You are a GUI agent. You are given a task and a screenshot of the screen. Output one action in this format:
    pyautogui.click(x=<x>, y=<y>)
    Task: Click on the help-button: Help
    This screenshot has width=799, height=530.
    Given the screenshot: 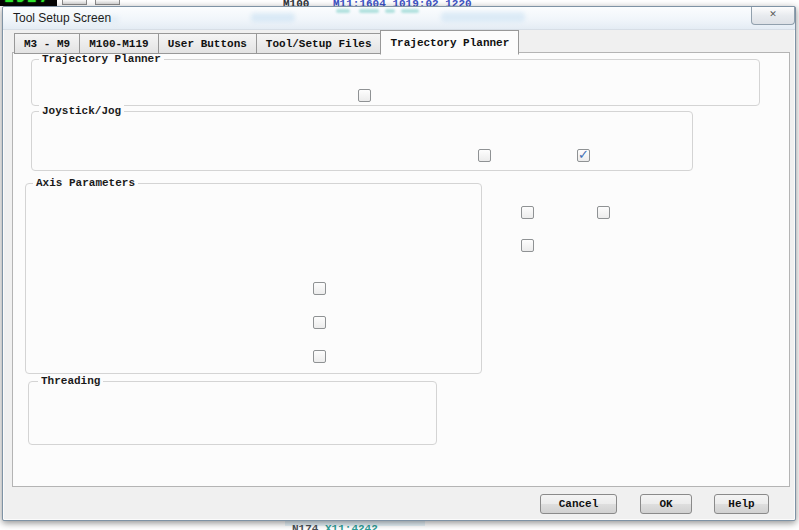 What is the action you would take?
    pyautogui.click(x=742, y=504)
    